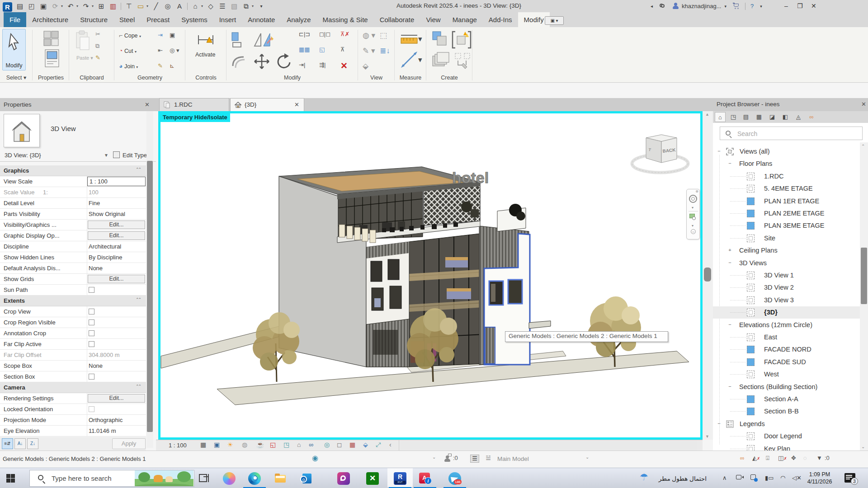  Describe the element at coordinates (135, 155) in the screenshot. I see `edit-type-button: Edit Type` at that location.